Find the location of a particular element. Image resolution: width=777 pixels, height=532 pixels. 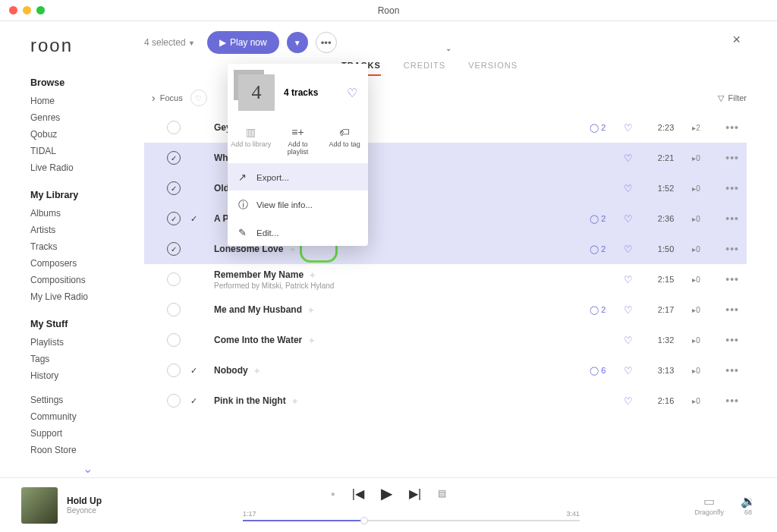

sidebar-item-albums: Albums is located at coordinates (87, 213).